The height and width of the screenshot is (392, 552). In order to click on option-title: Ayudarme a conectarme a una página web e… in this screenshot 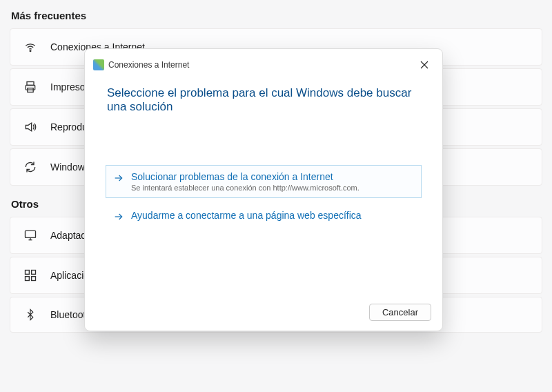, I will do `click(246, 215)`.